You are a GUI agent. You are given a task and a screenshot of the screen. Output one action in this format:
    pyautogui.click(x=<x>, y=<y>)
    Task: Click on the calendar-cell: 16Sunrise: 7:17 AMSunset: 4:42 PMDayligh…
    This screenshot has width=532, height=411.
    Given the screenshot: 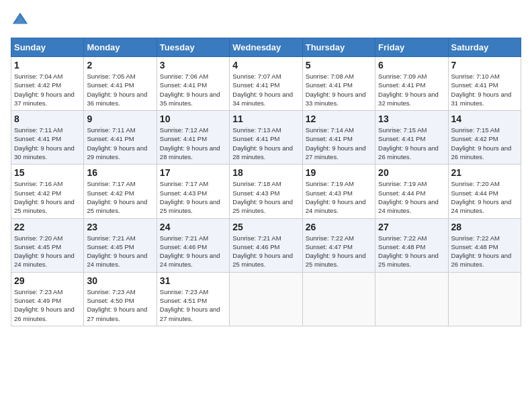 What is the action you would take?
    pyautogui.click(x=120, y=191)
    